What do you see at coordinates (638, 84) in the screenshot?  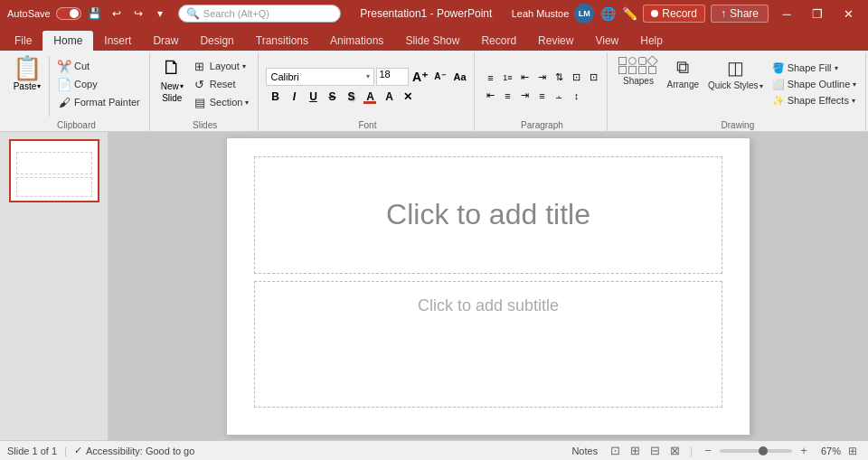 I see `shapes-button: Shapes` at bounding box center [638, 84].